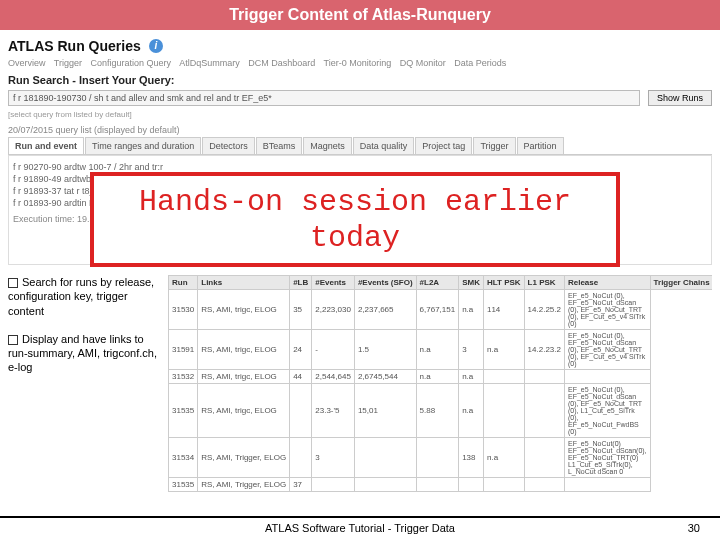 This screenshot has width=720, height=540. Describe the element at coordinates (472, 458) in the screenshot. I see `table-cell: 138` at that location.